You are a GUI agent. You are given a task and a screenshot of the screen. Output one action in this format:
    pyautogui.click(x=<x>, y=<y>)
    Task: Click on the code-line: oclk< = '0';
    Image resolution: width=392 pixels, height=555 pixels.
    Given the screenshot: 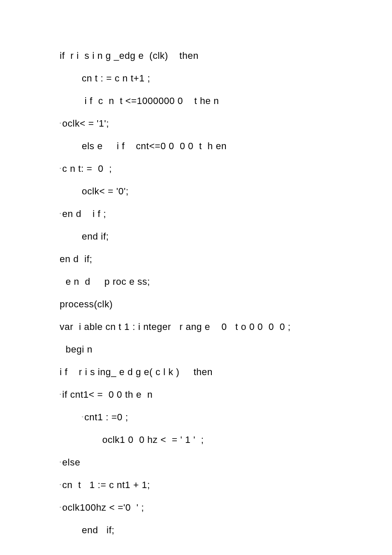 What is the action you would take?
    pyautogui.click(x=196, y=191)
    